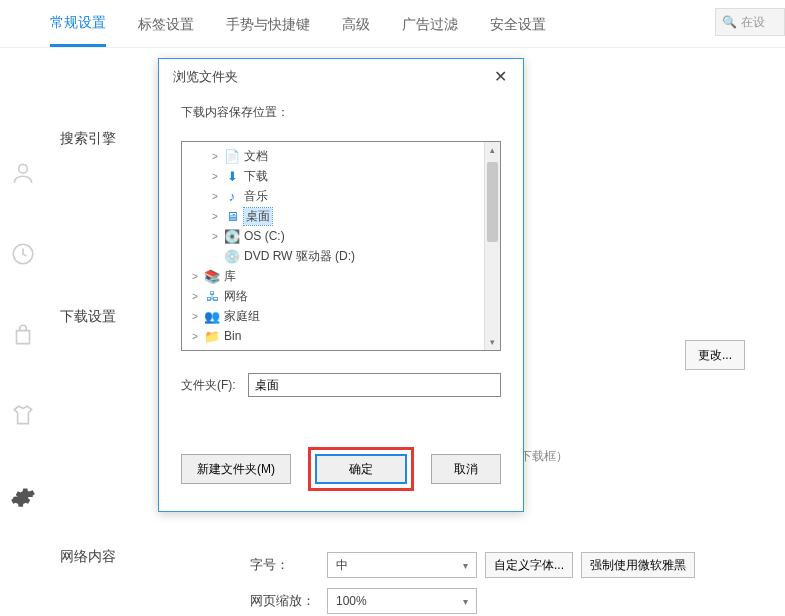 This screenshot has height=616, width=785. Describe the element at coordinates (212, 316) in the screenshot. I see `folder-icon: 👥` at that location.